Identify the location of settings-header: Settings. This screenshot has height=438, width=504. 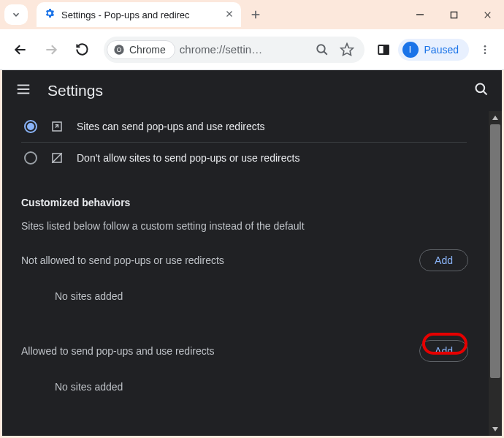
(252, 91).